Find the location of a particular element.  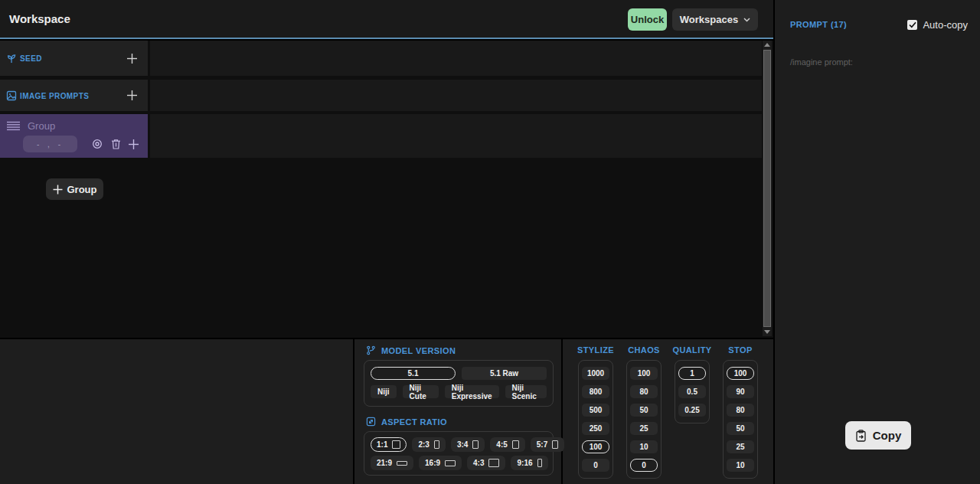

image-prompts-track is located at coordinates (456, 95).